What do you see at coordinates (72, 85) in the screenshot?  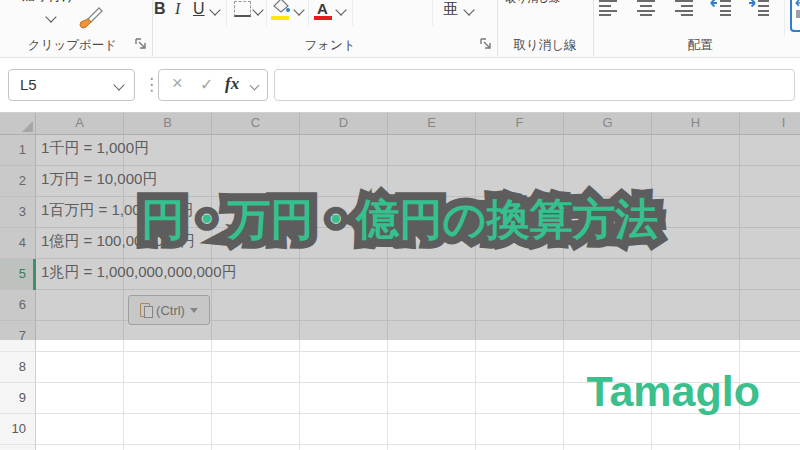 I see `name-box: L5` at bounding box center [72, 85].